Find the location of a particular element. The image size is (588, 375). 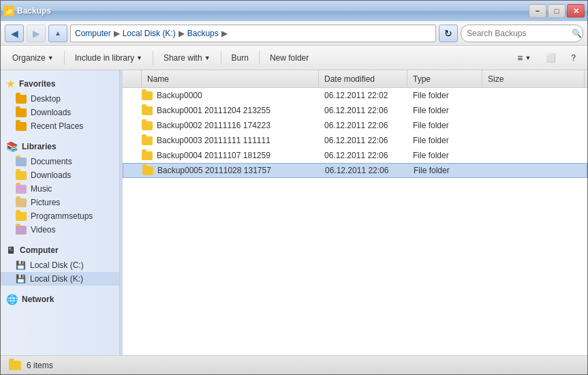

computer-header: 🖥 Computer is located at coordinates (60, 250).